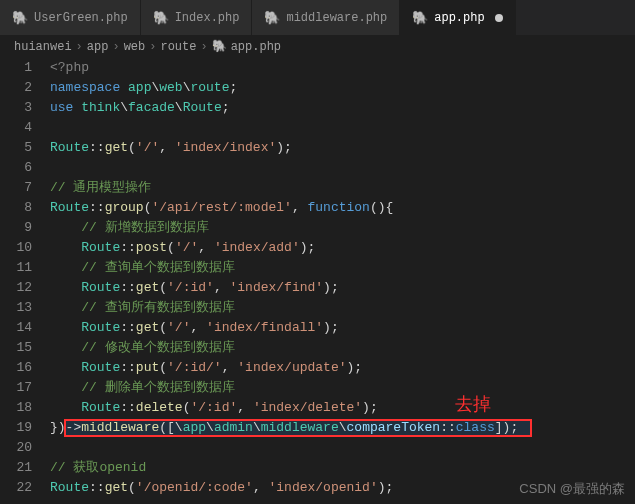 The image size is (635, 504). I want to click on line-number: 19, so click(16, 428).